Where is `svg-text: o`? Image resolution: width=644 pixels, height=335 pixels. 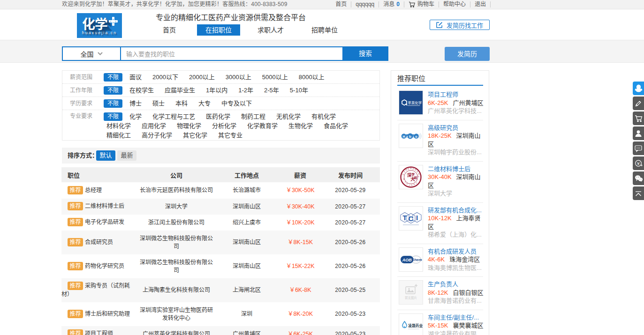
svg-text: o is located at coordinates (416, 136).